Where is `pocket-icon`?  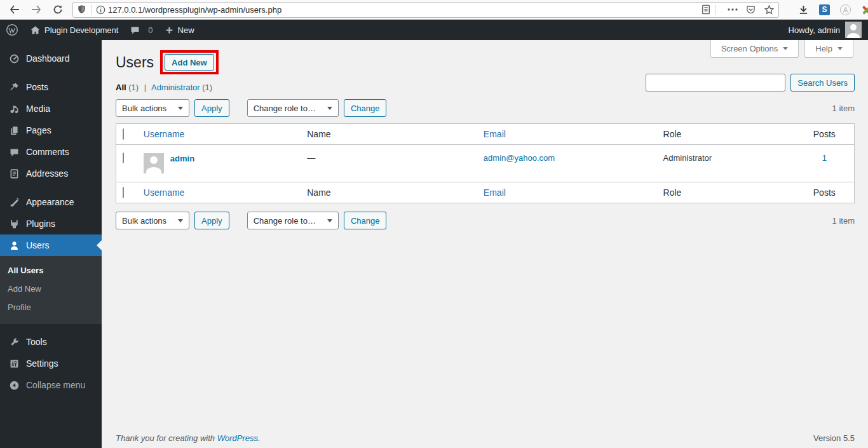
pocket-icon is located at coordinates (751, 10).